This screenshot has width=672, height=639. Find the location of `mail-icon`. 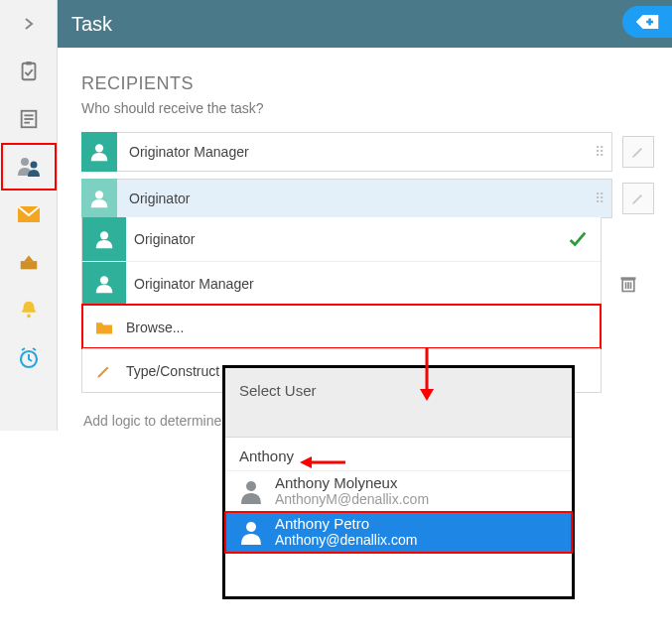

mail-icon is located at coordinates (29, 214).